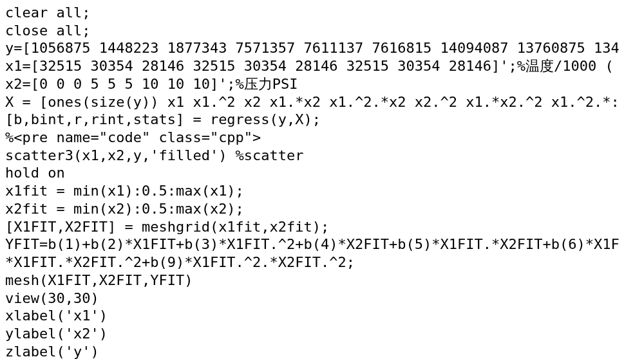 The width and height of the screenshot is (644, 359). I want to click on code-line: [b,bint,r,rint,stats] = regress(y,X);, so click(322, 120).